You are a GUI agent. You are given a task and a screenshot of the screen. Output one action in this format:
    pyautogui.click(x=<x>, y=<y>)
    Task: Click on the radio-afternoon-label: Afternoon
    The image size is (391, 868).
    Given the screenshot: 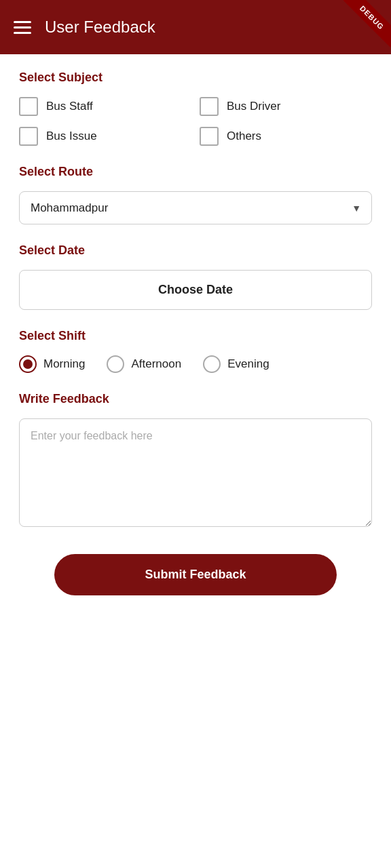 What is the action you would take?
    pyautogui.click(x=156, y=364)
    